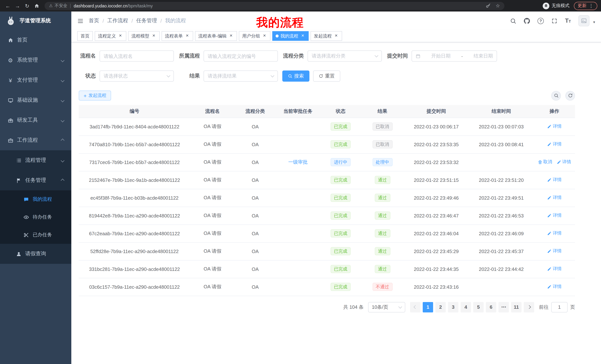 The height and width of the screenshot is (364, 601). I want to click on hamburger-icon, so click(80, 21).